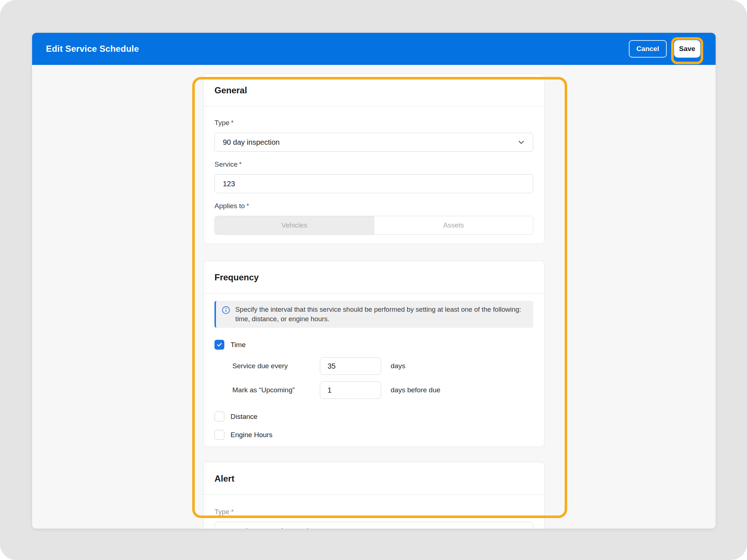 This screenshot has width=747, height=560. I want to click on time-checkbox-row: Time, so click(374, 345).